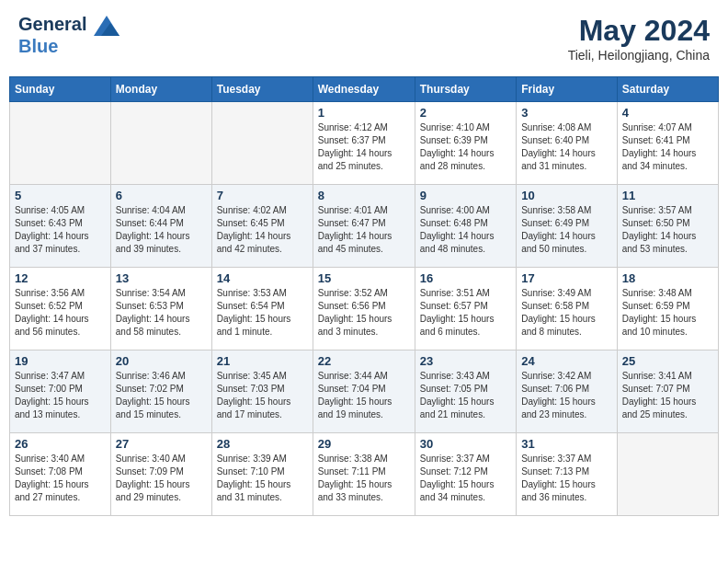 The height and width of the screenshot is (563, 728). I want to click on calendar-cell: 6Sunrise: 4:04 AMSunset: 6:44 PMDaylight…, so click(161, 226).